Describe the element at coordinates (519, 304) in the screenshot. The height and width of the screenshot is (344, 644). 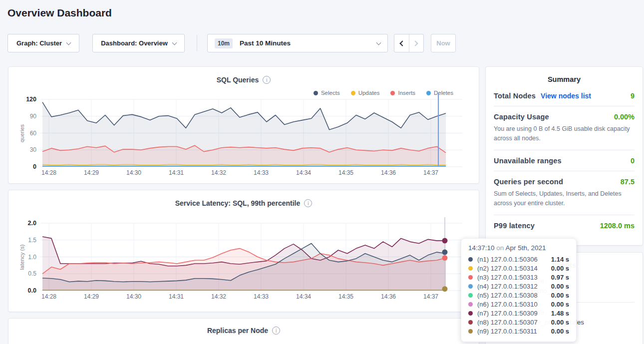
I see `tooltip-node-row: (n6) 127.0.0.1:503100.00 s` at that location.